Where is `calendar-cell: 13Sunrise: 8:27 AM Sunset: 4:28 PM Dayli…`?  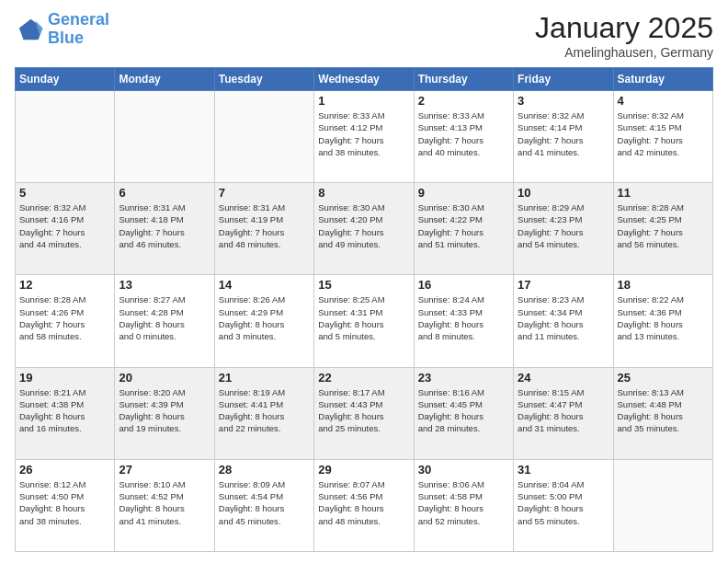
calendar-cell: 13Sunrise: 8:27 AM Sunset: 4:28 PM Dayli… is located at coordinates (165, 321).